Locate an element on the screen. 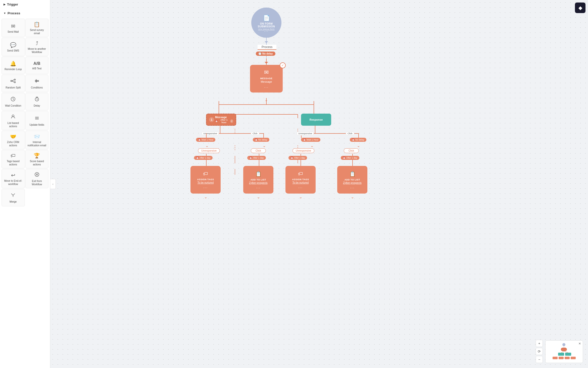  no-delay-badge-2: ⏰ No delay is located at coordinates (261, 140).